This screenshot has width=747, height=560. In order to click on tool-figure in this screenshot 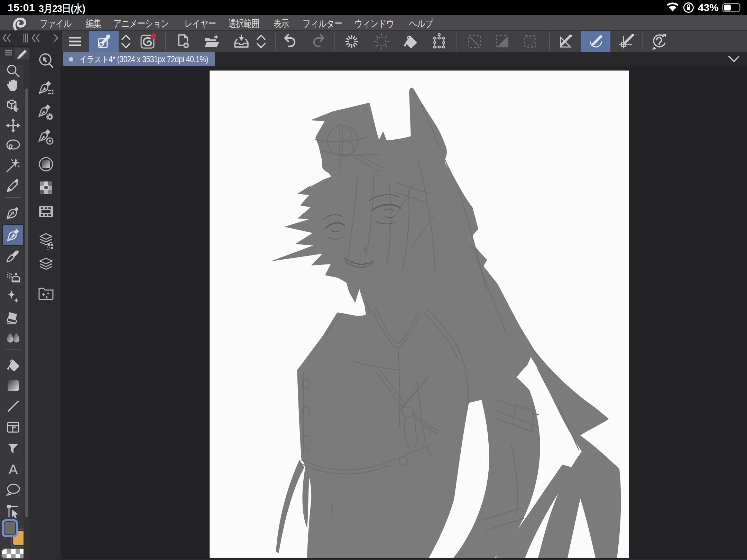, I will do `click(13, 406)`.